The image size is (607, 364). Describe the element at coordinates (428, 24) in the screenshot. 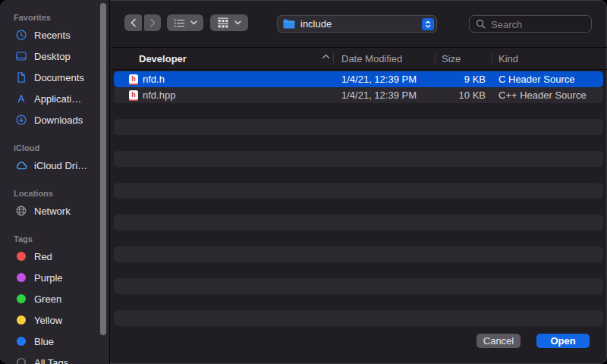

I see `dropdown-stepper-button` at that location.